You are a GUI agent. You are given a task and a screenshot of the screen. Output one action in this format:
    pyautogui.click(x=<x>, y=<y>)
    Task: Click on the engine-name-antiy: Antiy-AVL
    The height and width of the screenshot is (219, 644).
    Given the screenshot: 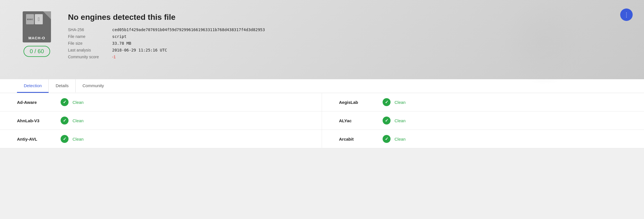 What is the action you would take?
    pyautogui.click(x=37, y=139)
    